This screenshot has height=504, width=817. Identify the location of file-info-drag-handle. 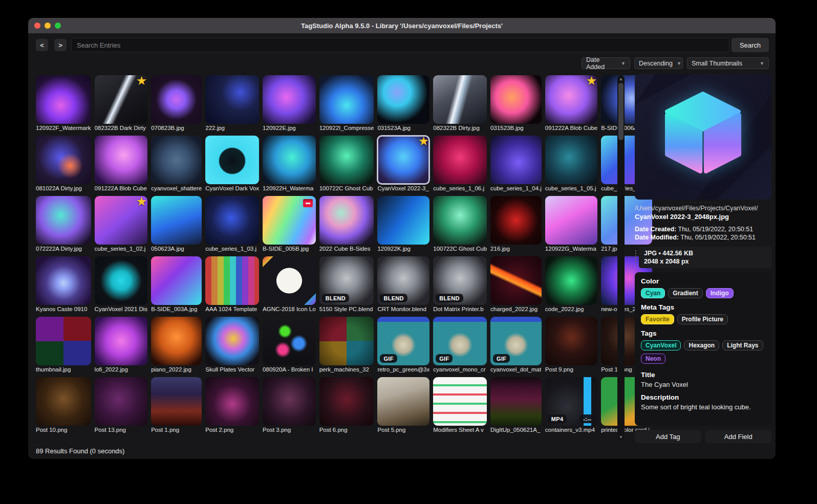
(636, 257).